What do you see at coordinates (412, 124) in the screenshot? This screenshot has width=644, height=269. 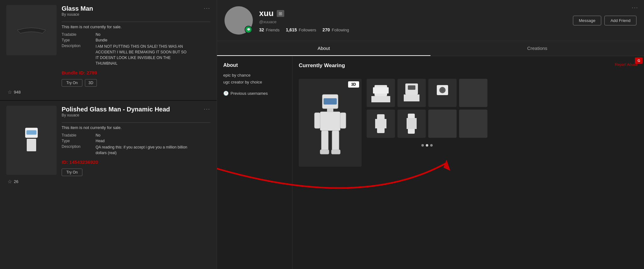 I see `grid-item-6-image` at bounding box center [412, 124].